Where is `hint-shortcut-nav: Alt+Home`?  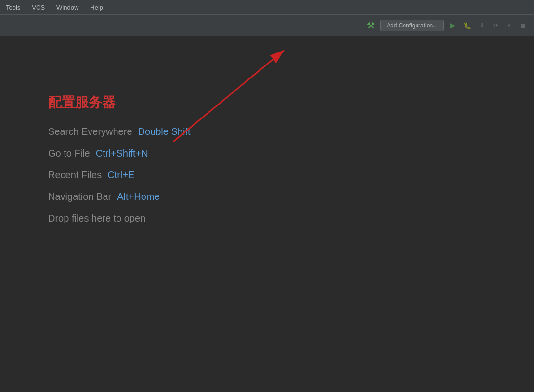 hint-shortcut-nav: Alt+Home is located at coordinates (138, 196).